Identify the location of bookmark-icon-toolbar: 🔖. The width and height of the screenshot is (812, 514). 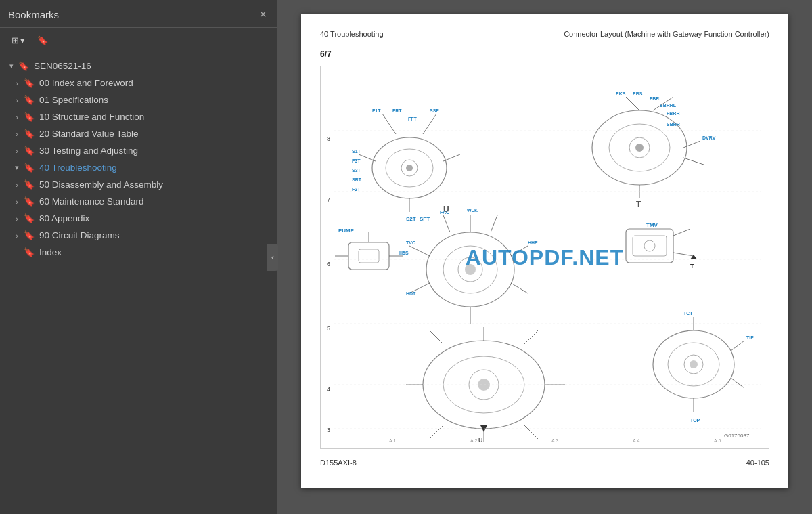
(43, 41).